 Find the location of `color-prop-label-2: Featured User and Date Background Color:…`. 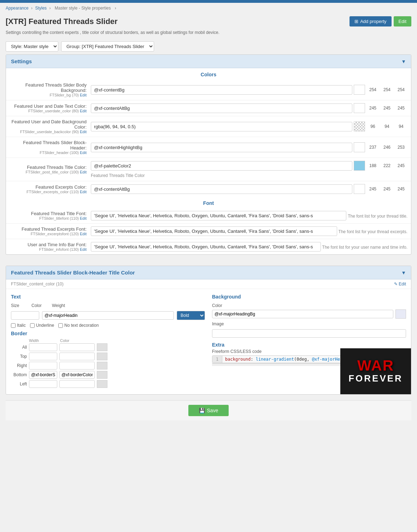

color-prop-label-2: Featured User and Date Background Color:… is located at coordinates (50, 126).